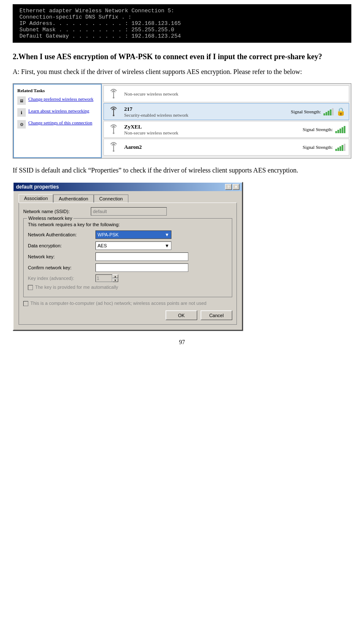 The image size is (364, 630). Describe the element at coordinates (57, 211) in the screenshot. I see `network-name-label: Network name (SSID):` at that location.